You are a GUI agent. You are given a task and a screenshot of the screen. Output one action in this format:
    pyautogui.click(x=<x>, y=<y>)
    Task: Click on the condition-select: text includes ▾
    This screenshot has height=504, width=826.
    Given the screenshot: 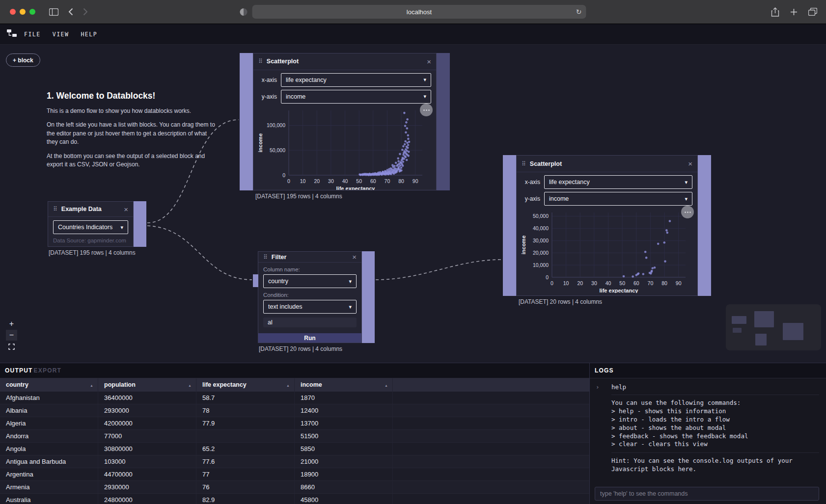 What is the action you would take?
    pyautogui.click(x=310, y=307)
    